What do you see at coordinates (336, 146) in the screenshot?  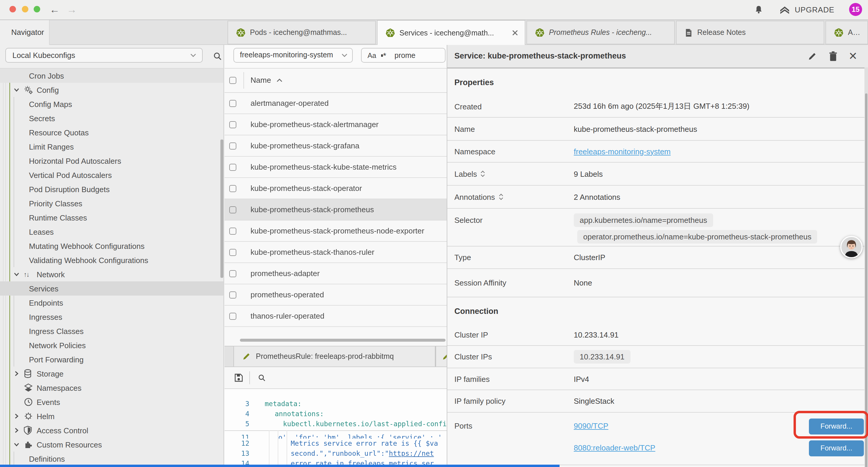 I see `table-row: kube-prometheus-stack-grafana` at bounding box center [336, 146].